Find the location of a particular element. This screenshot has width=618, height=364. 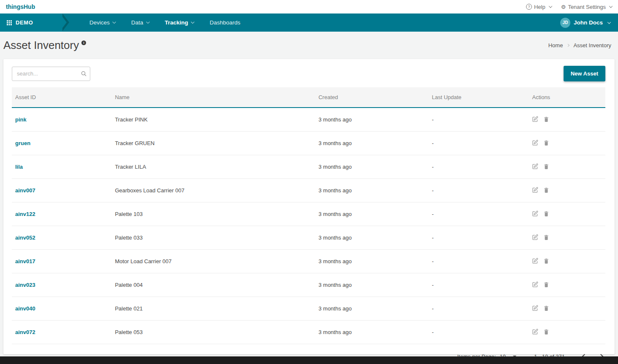

asset-id-link: ainv017 is located at coordinates (25, 262).